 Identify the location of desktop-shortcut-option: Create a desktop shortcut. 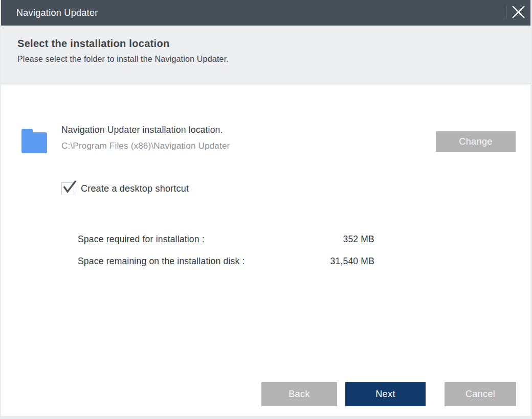
(125, 189).